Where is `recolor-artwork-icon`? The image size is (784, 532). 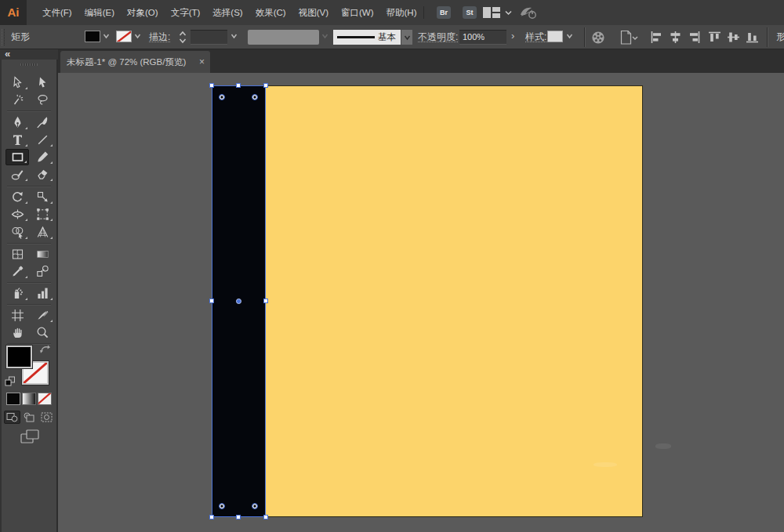
recolor-artwork-icon is located at coordinates (598, 38).